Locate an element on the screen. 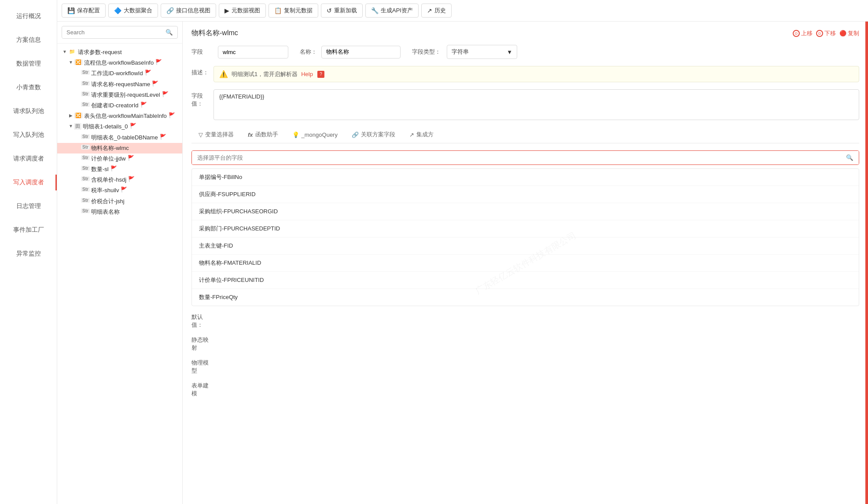 The width and height of the screenshot is (868, 504). meta-view-button: ▶ 元数据视图 is located at coordinates (242, 11).